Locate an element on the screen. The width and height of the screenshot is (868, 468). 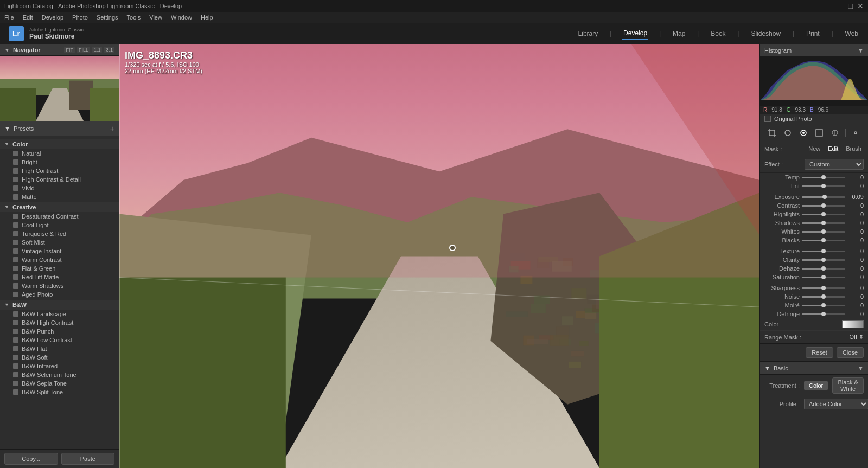
list-item: B&W Split Tone is located at coordinates (60, 392).